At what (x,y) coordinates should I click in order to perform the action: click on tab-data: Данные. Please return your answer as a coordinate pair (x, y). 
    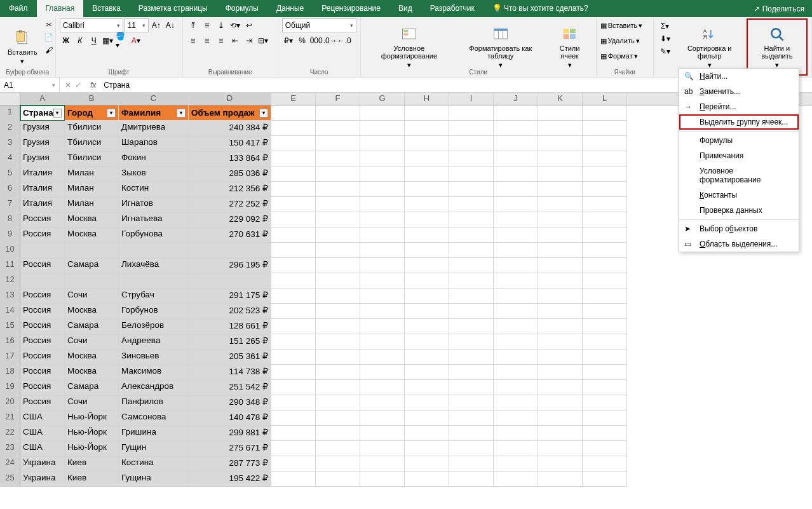
    Looking at the image, I should click on (290, 9).